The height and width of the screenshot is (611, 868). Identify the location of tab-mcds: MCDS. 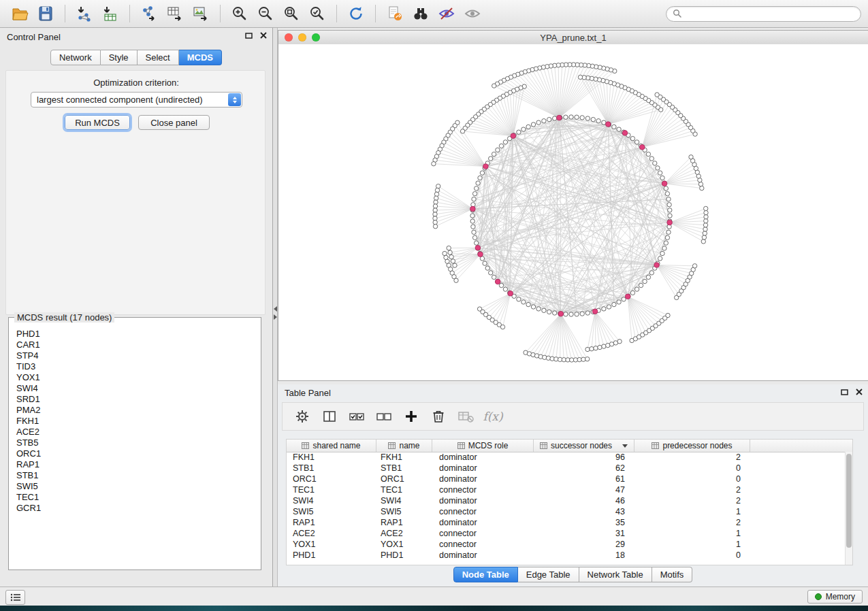
(200, 57).